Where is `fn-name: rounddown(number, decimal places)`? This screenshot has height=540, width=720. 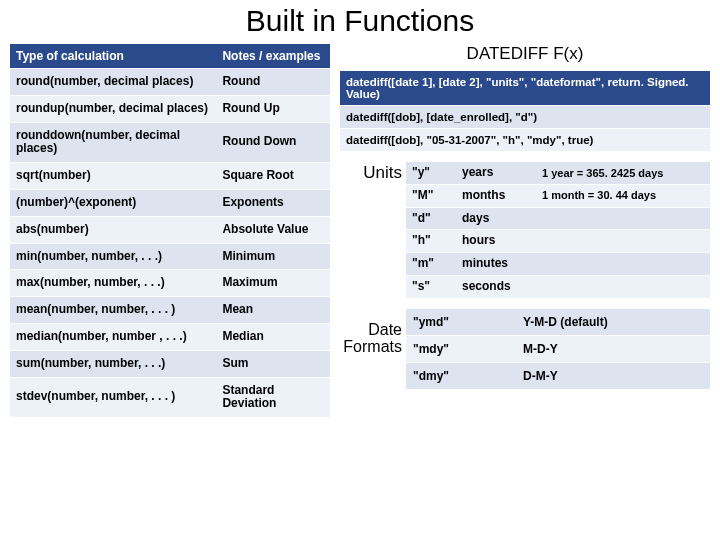 fn-name: rounddown(number, decimal places) is located at coordinates (113, 142).